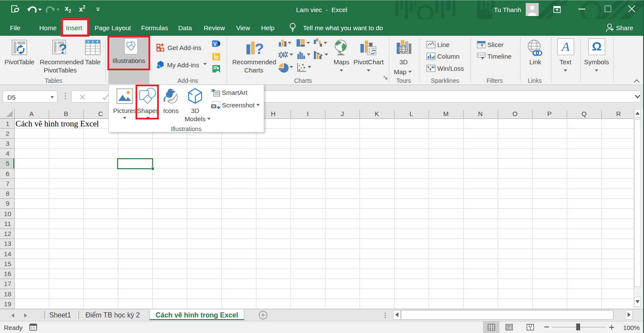  Describe the element at coordinates (8, 173) in the screenshot. I see `svg-text: 6` at that location.